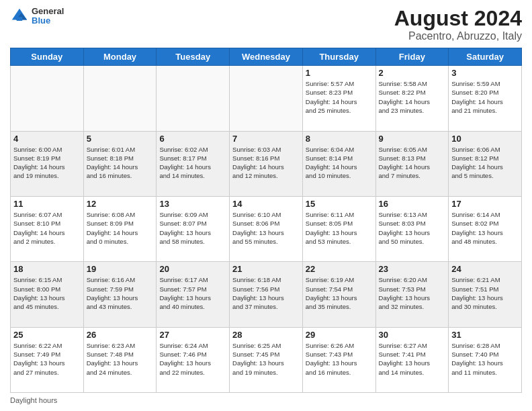  Describe the element at coordinates (339, 269) in the screenshot. I see `day-number: 22` at that location.